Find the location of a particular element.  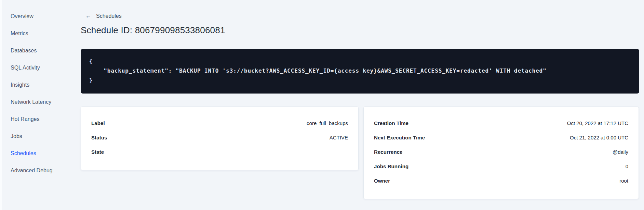

detail-row-label: Owner is located at coordinates (382, 181).